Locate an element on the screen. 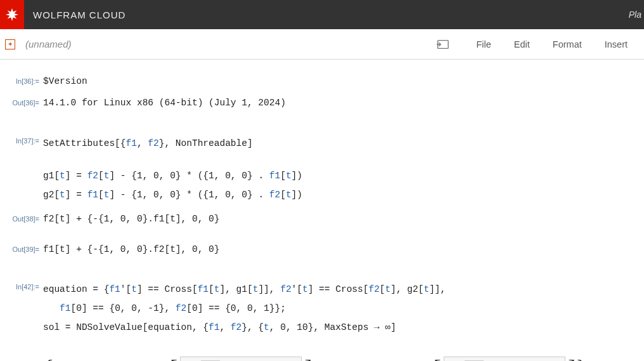  output-cell-39: Out[39]= f1[t] + {-{1, 0, 0}.f2[t], 0, 0… is located at coordinates (322, 250).